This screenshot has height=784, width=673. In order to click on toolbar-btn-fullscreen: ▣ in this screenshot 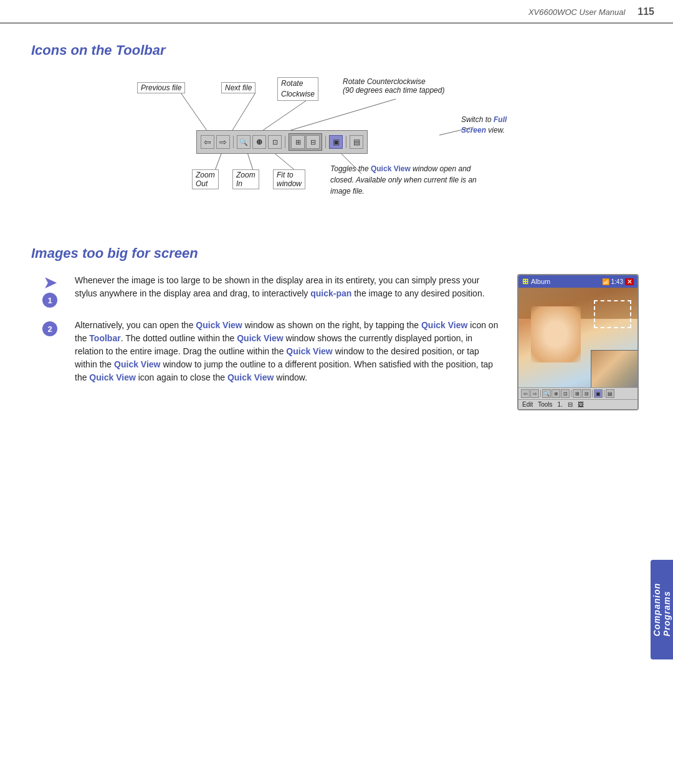, I will do `click(336, 142)`.